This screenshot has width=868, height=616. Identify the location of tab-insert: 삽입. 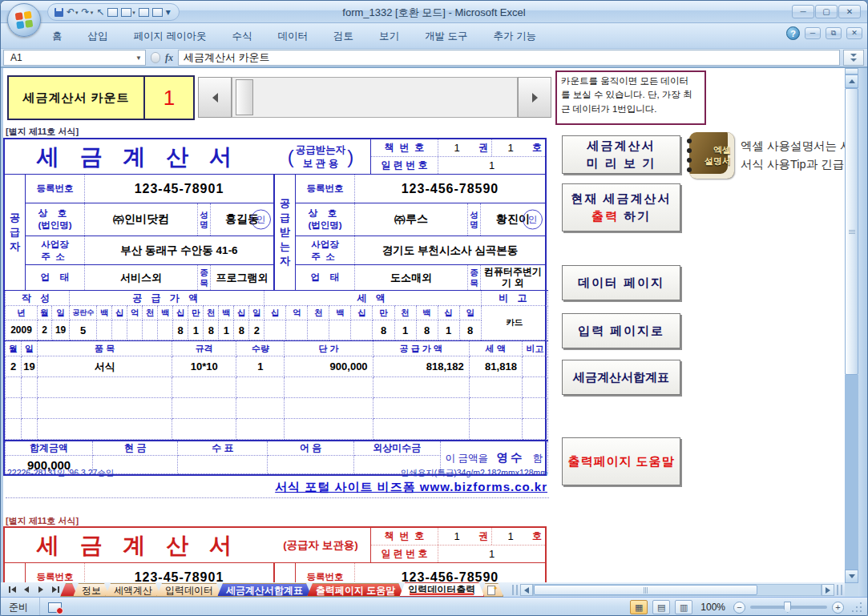
(98, 37).